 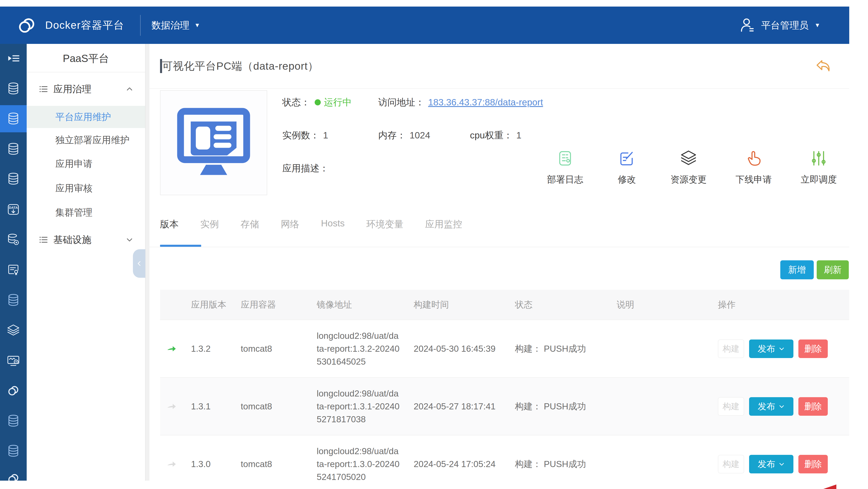 What do you see at coordinates (455, 349) in the screenshot?
I see `cell-build-time: 2024-05-30 16:45:39` at bounding box center [455, 349].